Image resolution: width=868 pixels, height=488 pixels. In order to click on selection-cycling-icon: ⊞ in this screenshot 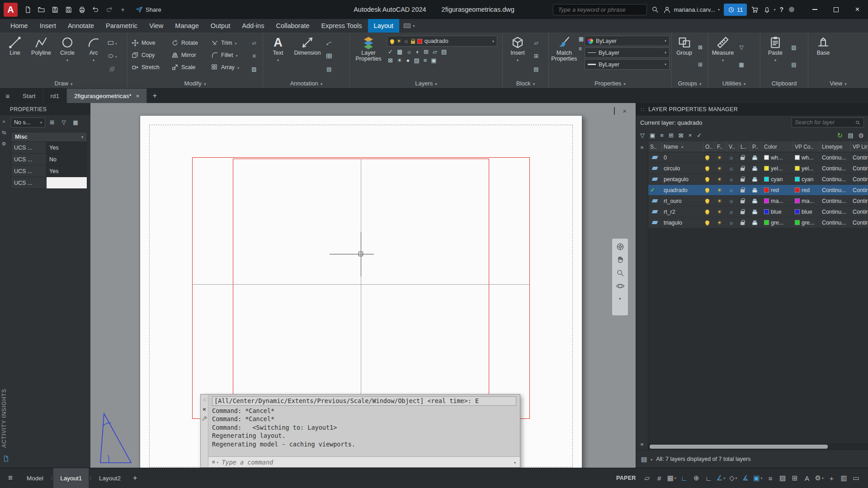, I will do `click(795, 478)`.